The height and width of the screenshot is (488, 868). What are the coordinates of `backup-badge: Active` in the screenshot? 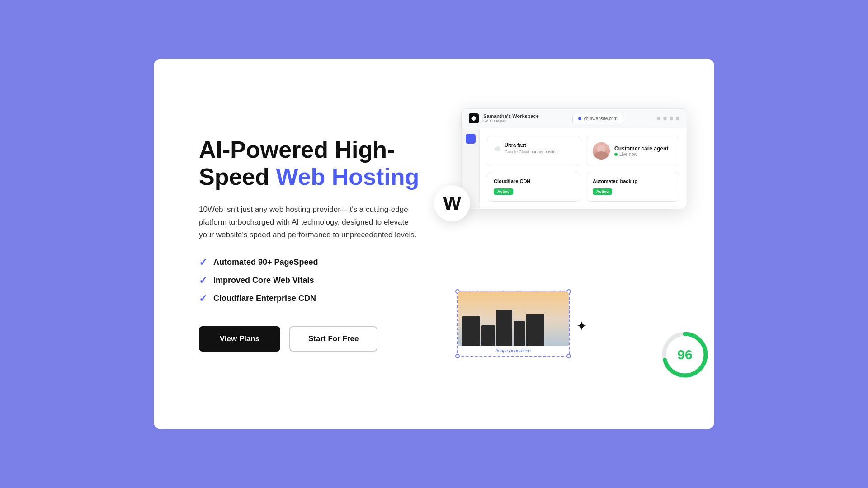 It's located at (602, 192).